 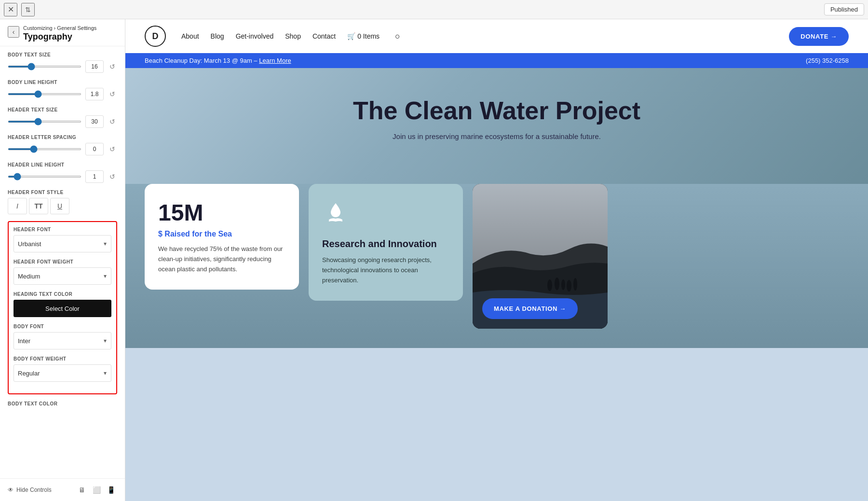 I want to click on header-font-dropdown-wrapper: Urbanist Roboto Open Sans Lato Montserra…, so click(x=63, y=244).